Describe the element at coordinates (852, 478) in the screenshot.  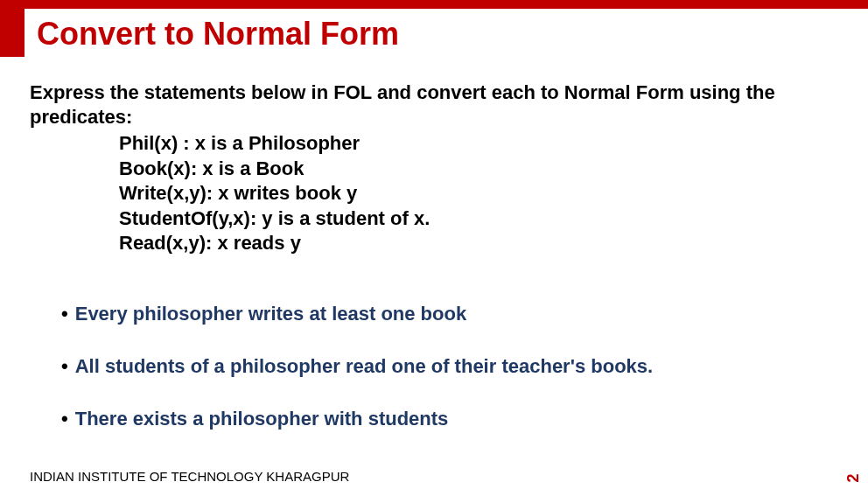
I see `page-number: 2` at that location.